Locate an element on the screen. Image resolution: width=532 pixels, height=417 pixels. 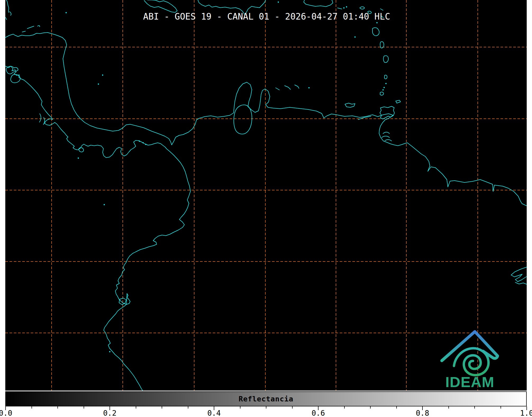
logo-wordmark: IDEAM is located at coordinates (470, 382).